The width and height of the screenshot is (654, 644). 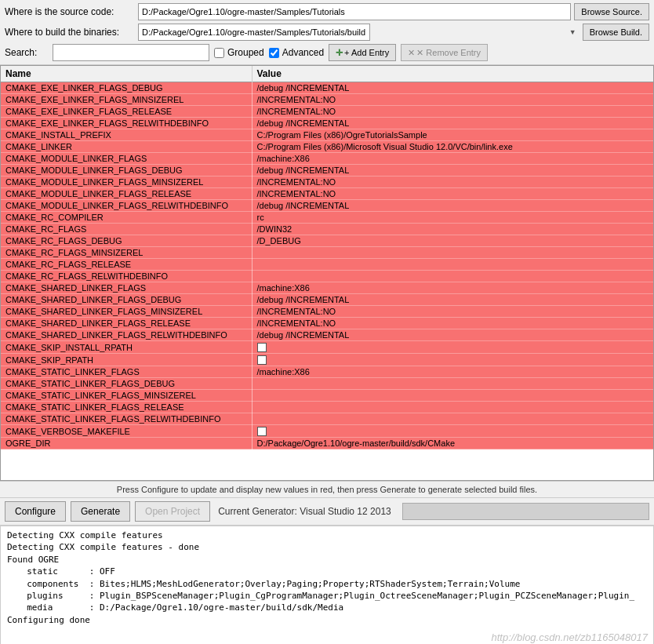 What do you see at coordinates (327, 395) in the screenshot?
I see `table-row: CMAKE_STATIC_LINKER_FLAGS_MINSIZEREL` at bounding box center [327, 395].